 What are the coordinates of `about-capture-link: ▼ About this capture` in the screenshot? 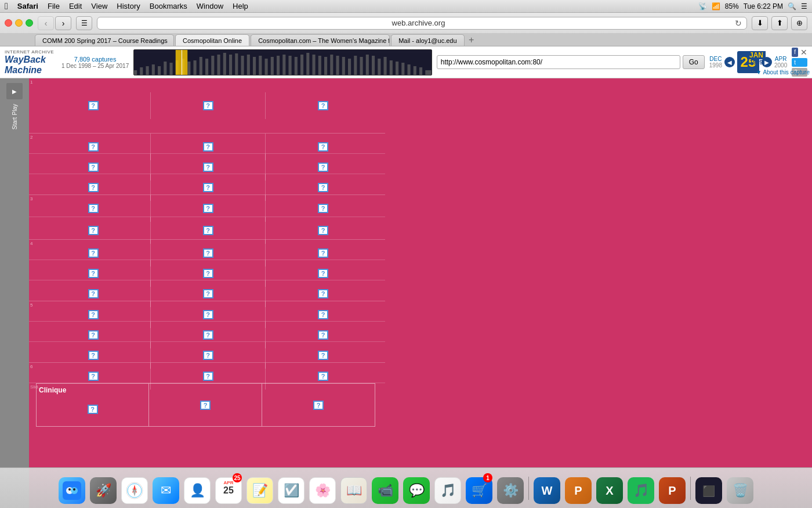 It's located at (783, 71).